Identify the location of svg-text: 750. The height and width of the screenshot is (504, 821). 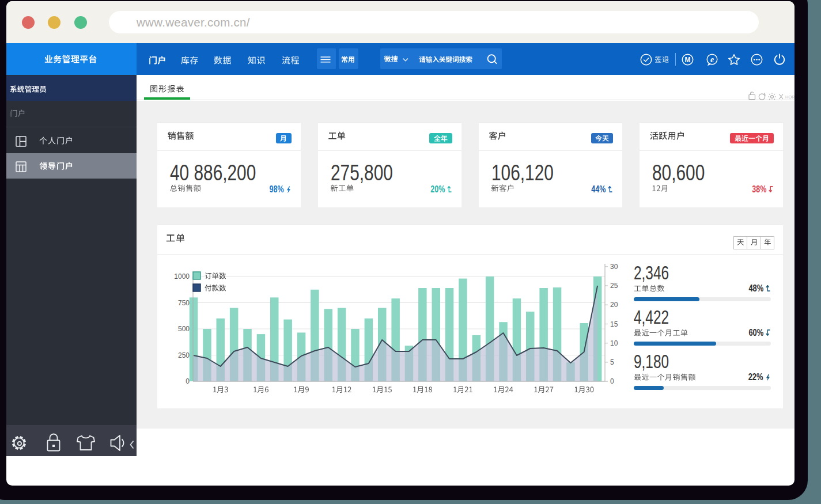
(184, 303).